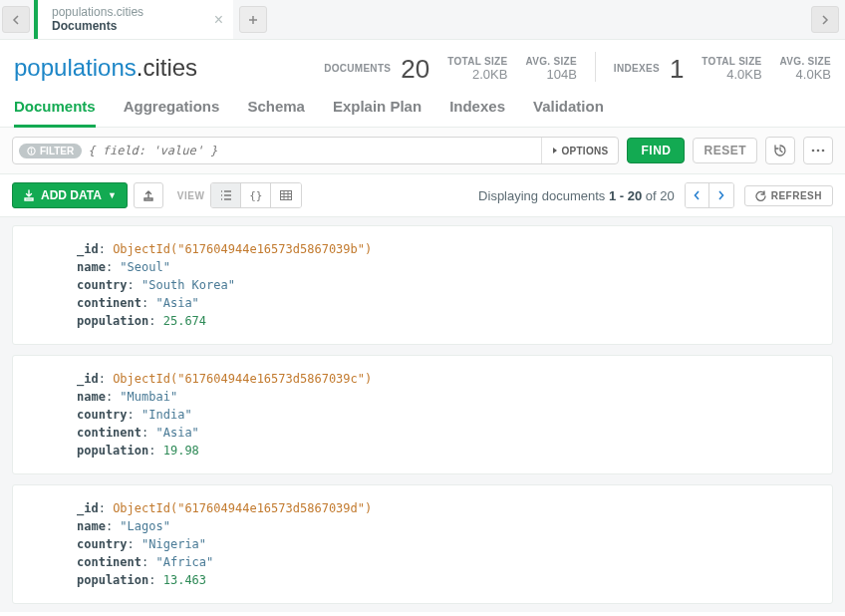 The image size is (845, 616). I want to click on view-toggle: {}, so click(256, 195).